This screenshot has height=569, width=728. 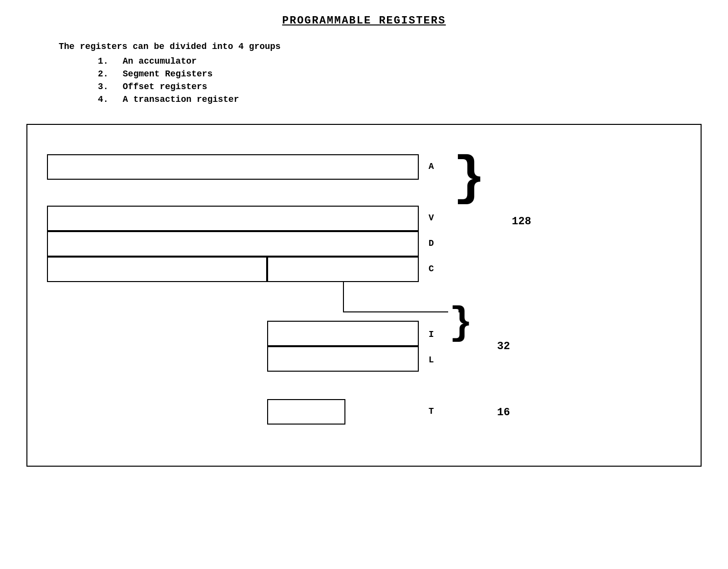 What do you see at coordinates (343, 359) in the screenshot?
I see `register-l-box` at bounding box center [343, 359].